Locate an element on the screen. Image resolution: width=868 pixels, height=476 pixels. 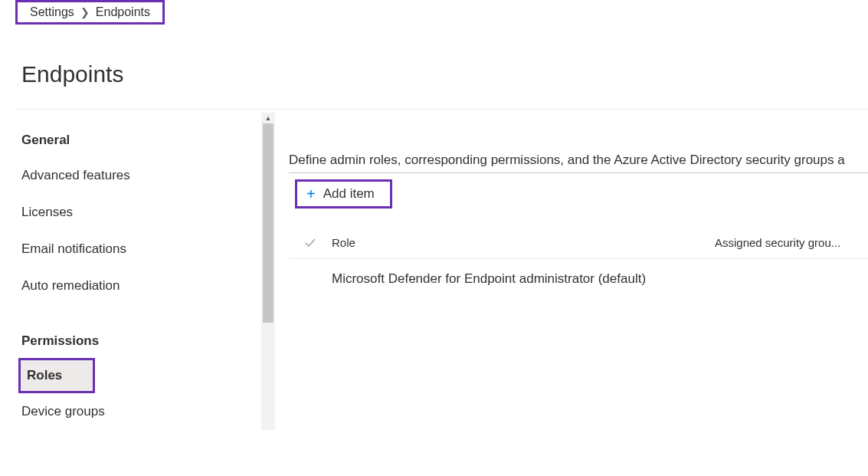
add-item-label: Add item is located at coordinates (349, 194).